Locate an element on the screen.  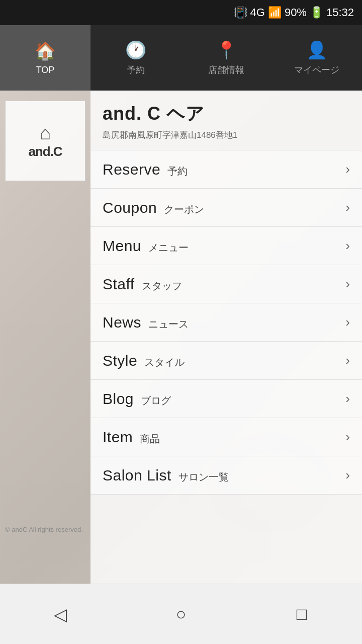
staff-english: Staff is located at coordinates (119, 284).